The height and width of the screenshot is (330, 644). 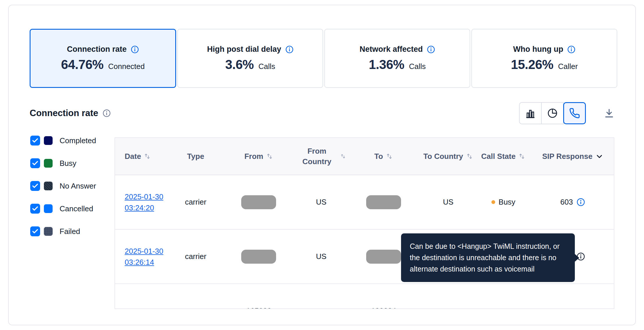 I want to click on stat-card-who-hung-up: Who hung up 15.26% Caller, so click(x=544, y=58).